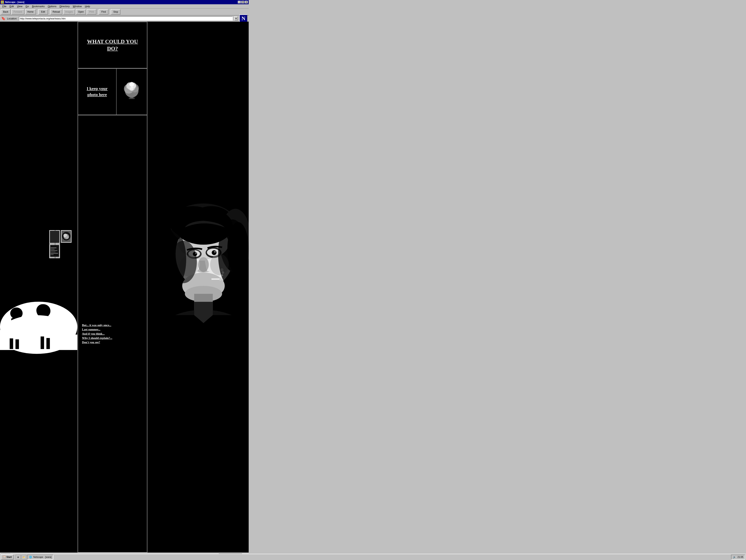 This screenshot has height=560, width=746. What do you see at coordinates (43, 12) in the screenshot?
I see `edit-button: Edit` at bounding box center [43, 12].